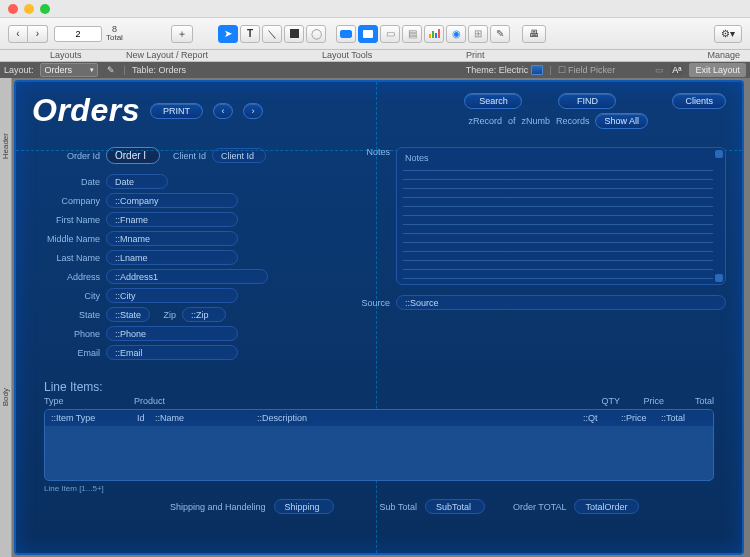  Describe the element at coordinates (724, 55) in the screenshot. I see `manage-label: Manage` at that location.